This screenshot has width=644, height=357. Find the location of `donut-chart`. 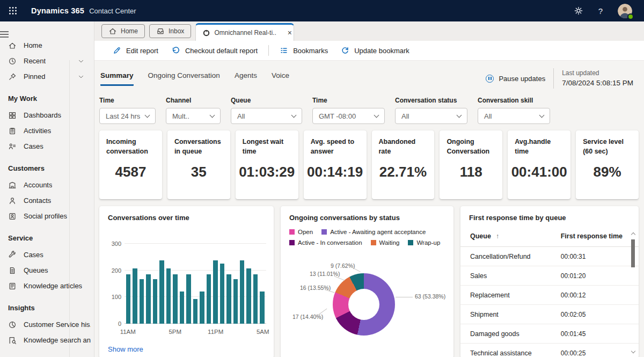

donut-chart is located at coordinates (364, 304).